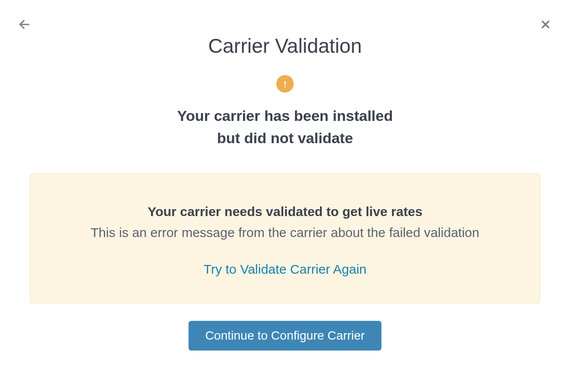  Describe the element at coordinates (285, 84) in the screenshot. I see `warning-icon` at that location.